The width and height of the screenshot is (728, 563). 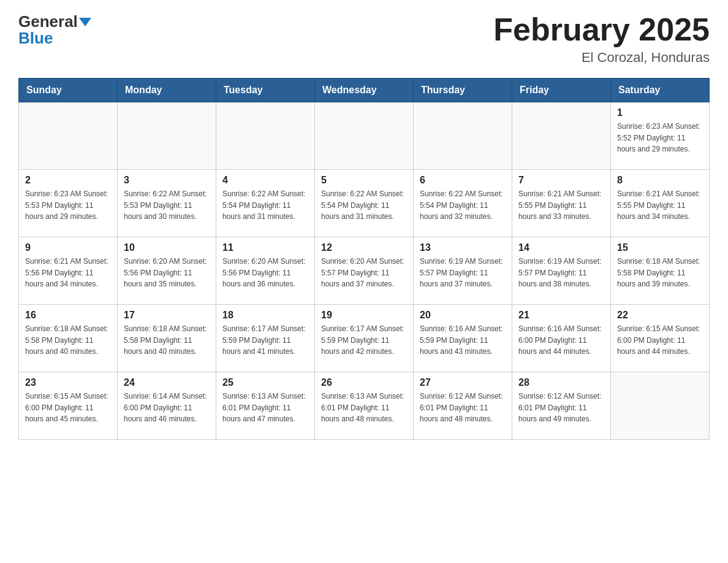 What do you see at coordinates (561, 91) in the screenshot?
I see `col-friday: Friday` at bounding box center [561, 91].